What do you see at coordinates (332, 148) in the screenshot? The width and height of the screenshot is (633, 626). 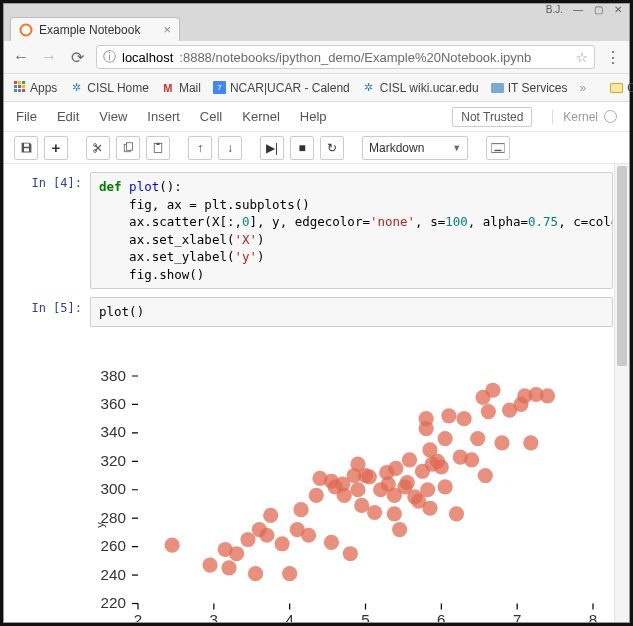 I see `restart-button: ↻` at bounding box center [332, 148].